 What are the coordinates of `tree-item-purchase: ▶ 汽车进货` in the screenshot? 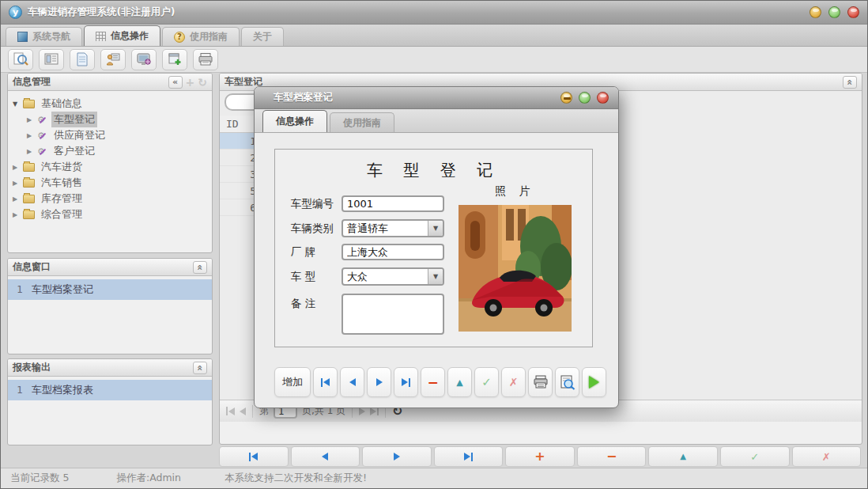 It's located at (110, 167).